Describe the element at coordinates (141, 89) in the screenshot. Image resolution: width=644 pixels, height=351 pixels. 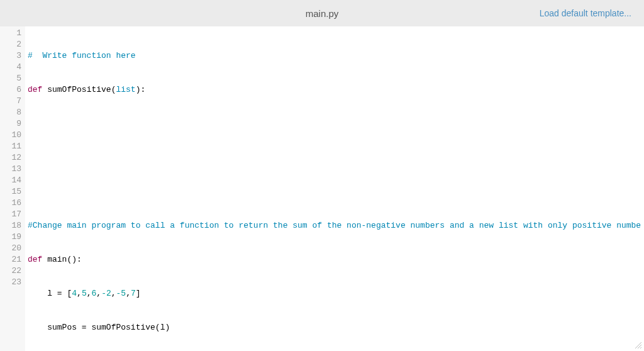
I see `punct-token: ):` at that location.